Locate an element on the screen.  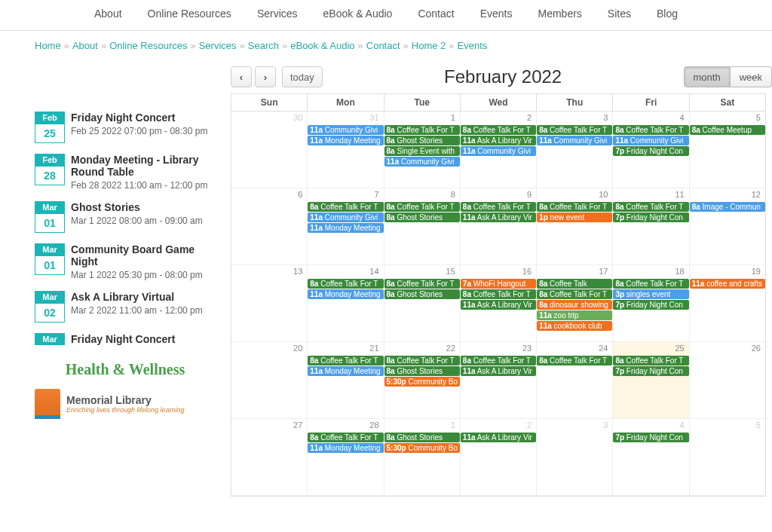
calendar-day: 58a Coffee Meetup is located at coordinates (728, 150).